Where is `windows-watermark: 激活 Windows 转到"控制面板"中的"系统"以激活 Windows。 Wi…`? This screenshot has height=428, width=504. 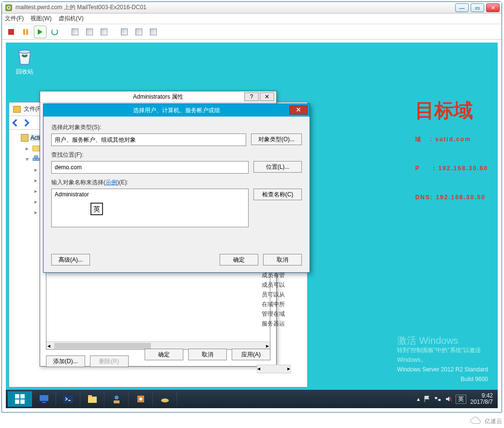 windows-watermark: 激活 Windows 转到"控制面板"中的"系统"以激活 Windows。 Wi… is located at coordinates (443, 360).